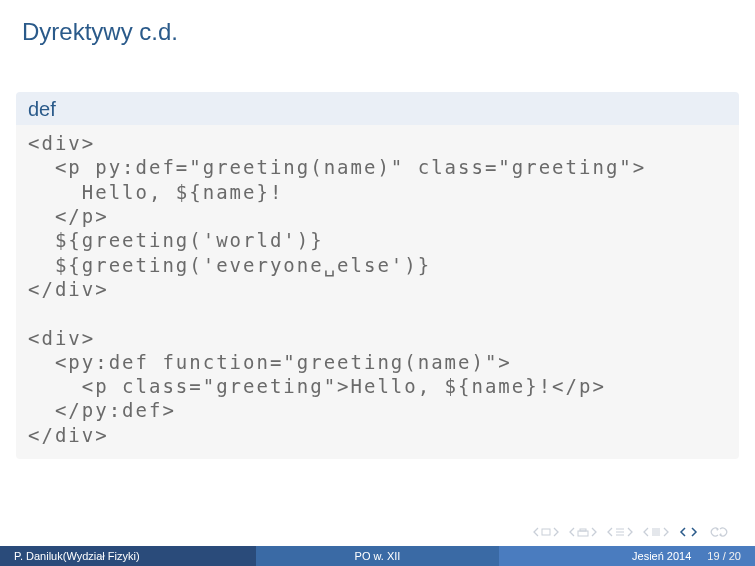  What do you see at coordinates (632, 532) in the screenshot?
I see `beamer-nav-icons` at bounding box center [632, 532].